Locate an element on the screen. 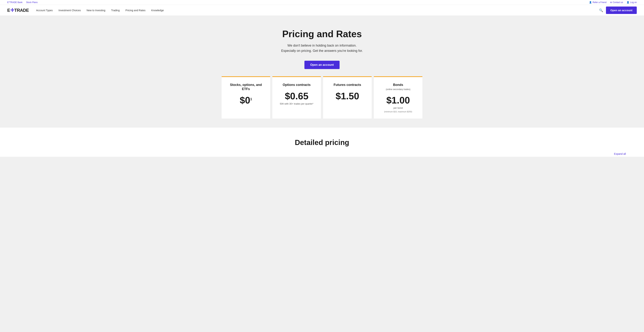  etrade-bank-link: E*TRADE Bank is located at coordinates (15, 2).